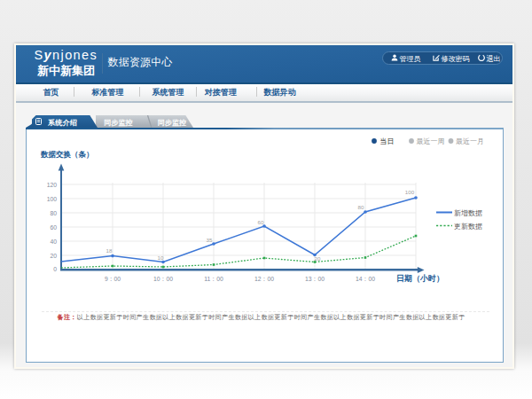 The image size is (532, 399). What do you see at coordinates (431, 142) in the screenshot?
I see `svg-text: 最近一周` at bounding box center [431, 142].